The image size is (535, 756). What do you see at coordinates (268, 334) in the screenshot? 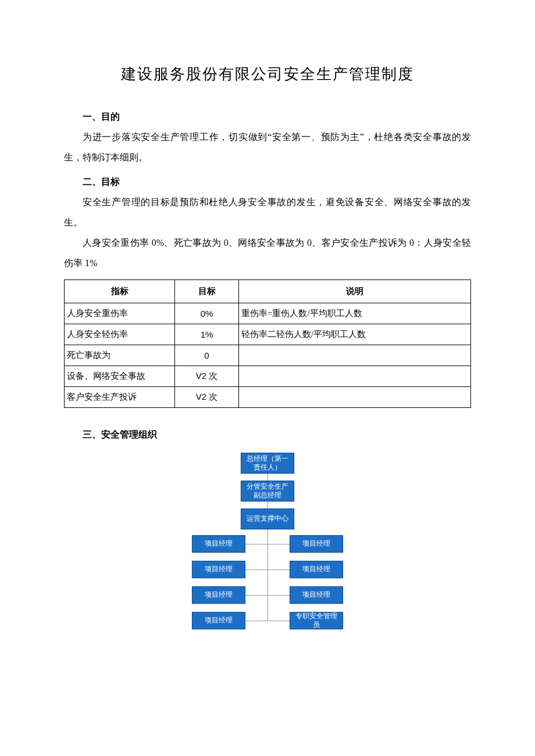
I see `table-row: 人身安全轻伤率 1% 轻伤率二轻伤人数/平均职工人数` at bounding box center [268, 334].